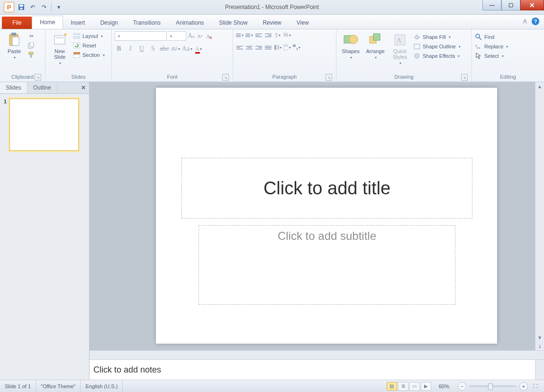  I want to click on font-launcher: ↘, so click(226, 77).